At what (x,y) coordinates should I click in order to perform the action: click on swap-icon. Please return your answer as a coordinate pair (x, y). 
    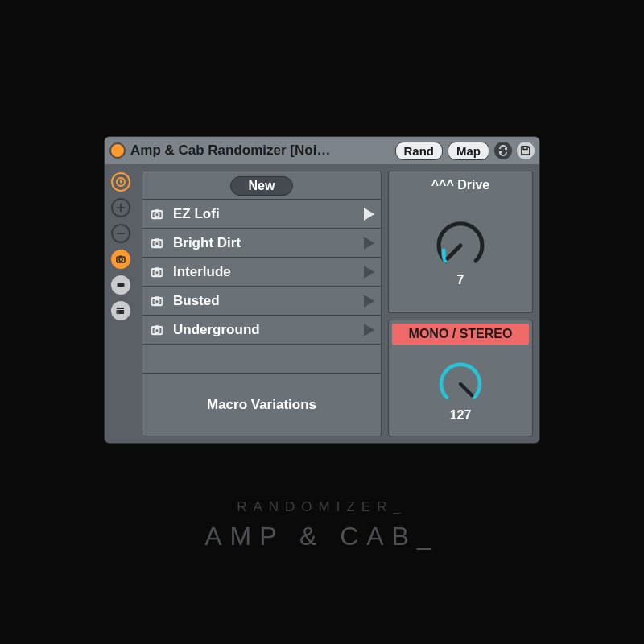
    Looking at the image, I should click on (503, 151).